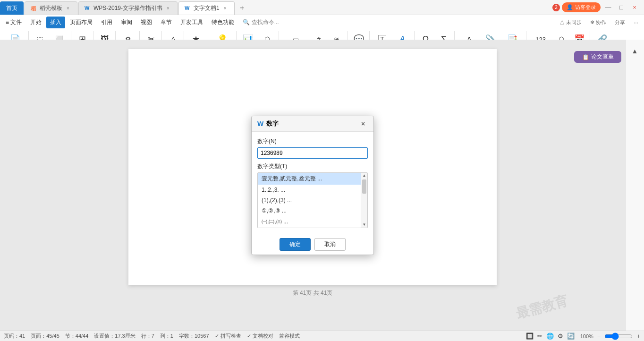 This screenshot has height=341, width=644. Describe the element at coordinates (635, 51) in the screenshot. I see `panel-collapse-button: ▲` at that location.